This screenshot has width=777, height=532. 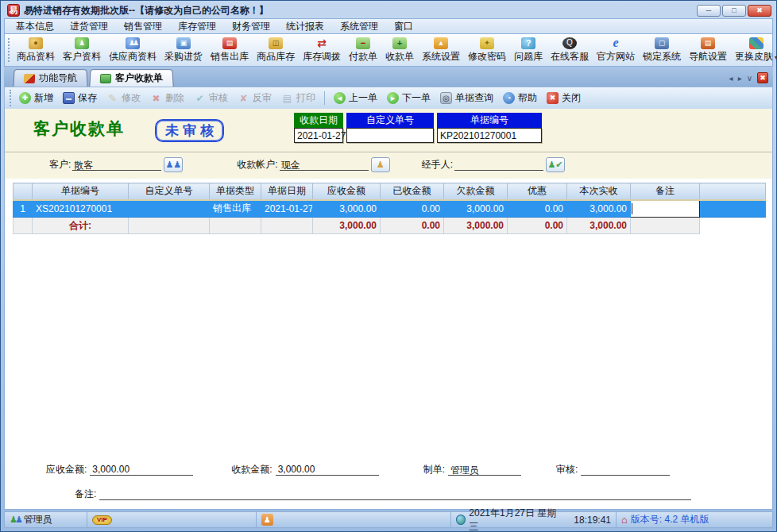 What do you see at coordinates (346, 209) in the screenshot?
I see `receivable-cell: 3,000.00` at bounding box center [346, 209].